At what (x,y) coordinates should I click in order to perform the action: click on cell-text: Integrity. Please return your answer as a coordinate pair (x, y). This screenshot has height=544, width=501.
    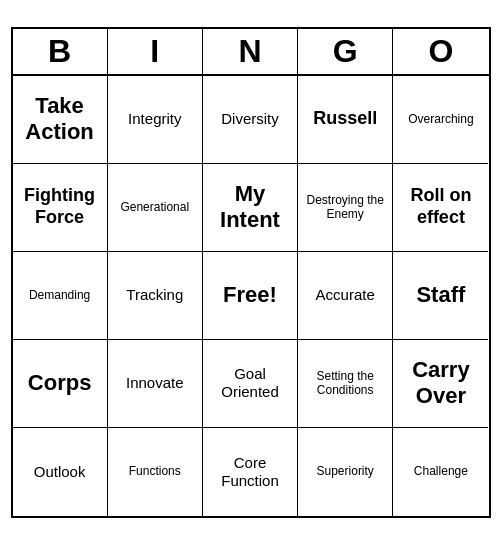
    Looking at the image, I should click on (154, 119).